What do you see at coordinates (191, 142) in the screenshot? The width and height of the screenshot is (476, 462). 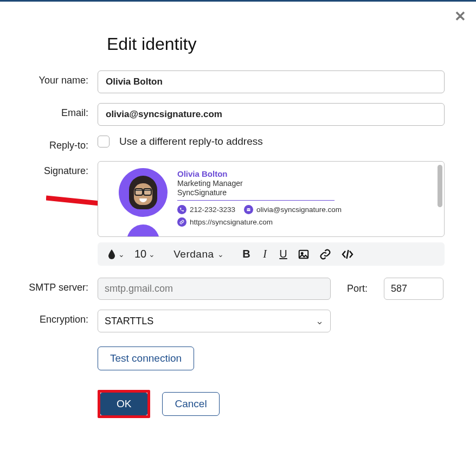 I see `reply-to-checkbox-label: Use a different reply-to address` at bounding box center [191, 142].